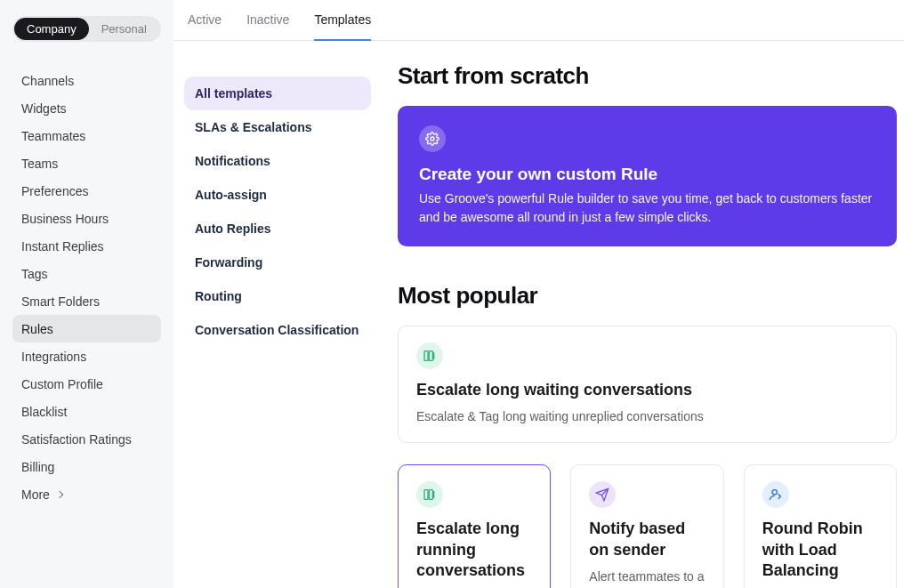 The image size is (911, 588). Describe the element at coordinates (87, 274) in the screenshot. I see `sidebar-item-tags: Tags` at that location.